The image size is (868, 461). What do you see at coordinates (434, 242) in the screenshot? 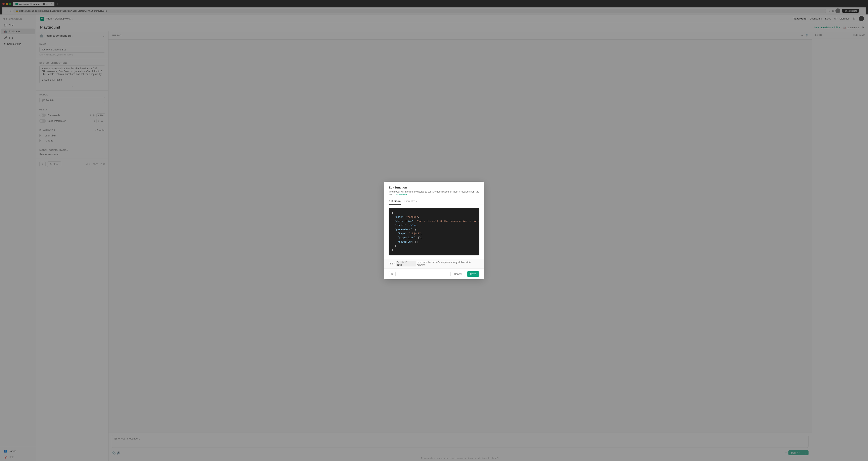
I see `code-line-8: "required": []` at bounding box center [434, 242].